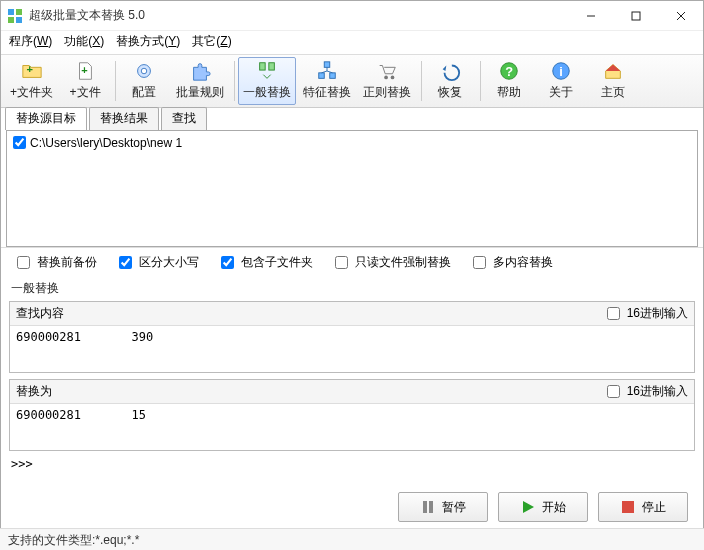 The height and width of the screenshot is (550, 704). What do you see at coordinates (680, 16) in the screenshot?
I see `close-button` at bounding box center [680, 16].